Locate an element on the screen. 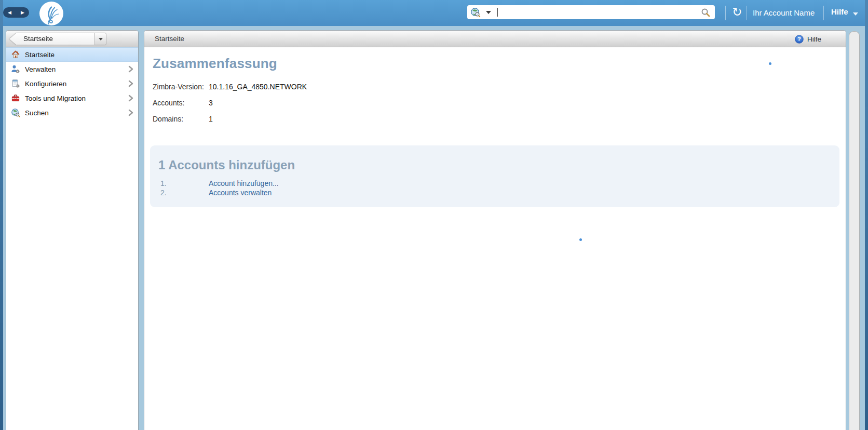 The height and width of the screenshot is (430, 868). main-header: Startseite ? Hilfe is located at coordinates (495, 39).